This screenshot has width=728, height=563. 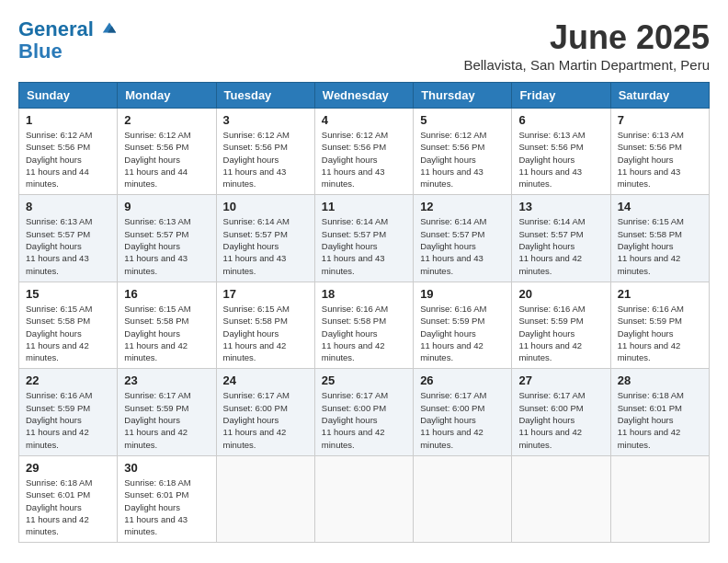 What do you see at coordinates (364, 499) in the screenshot?
I see `calendar-week-5: 29 Sunrise: 6:18 AM Sunset: 6:01 PM Dayl…` at bounding box center [364, 499].